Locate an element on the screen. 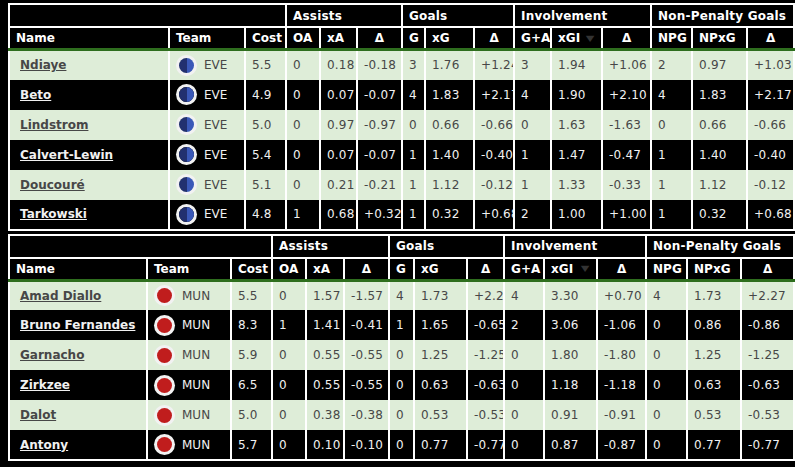 The height and width of the screenshot is (467, 795). stat-column-header: G is located at coordinates (402, 270).